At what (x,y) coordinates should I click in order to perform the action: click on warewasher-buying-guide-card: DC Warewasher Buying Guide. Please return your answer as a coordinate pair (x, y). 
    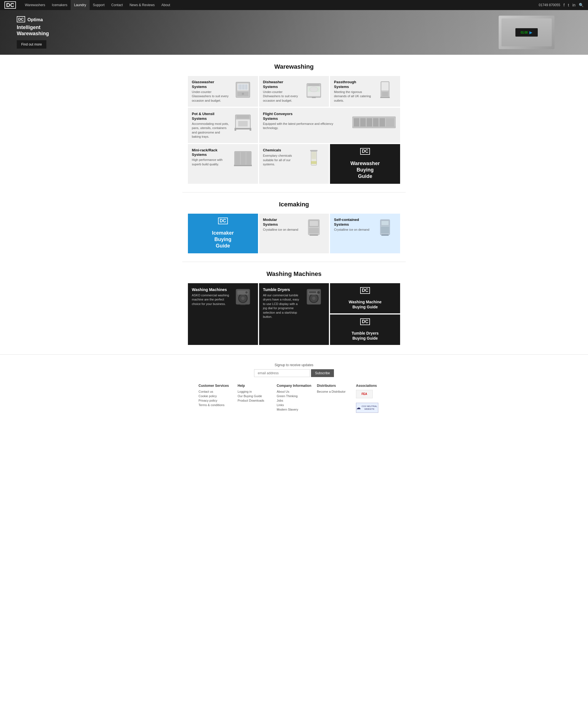
    Looking at the image, I should click on (365, 164).